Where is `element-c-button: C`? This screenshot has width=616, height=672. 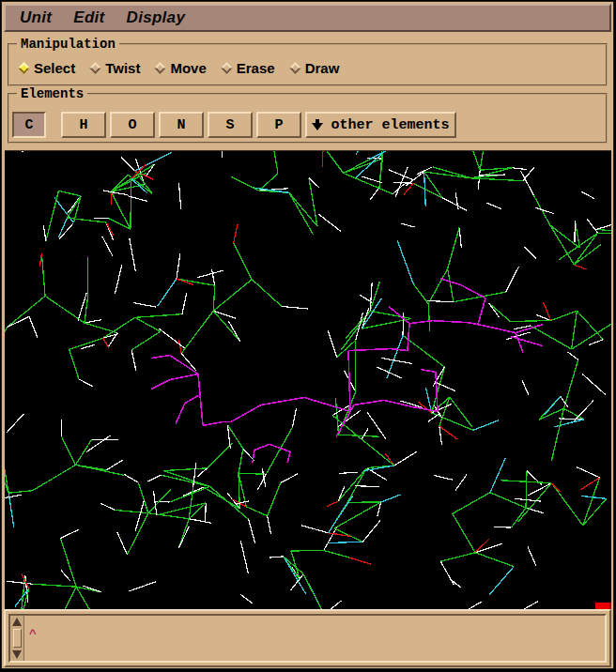
element-c-button: C is located at coordinates (29, 125).